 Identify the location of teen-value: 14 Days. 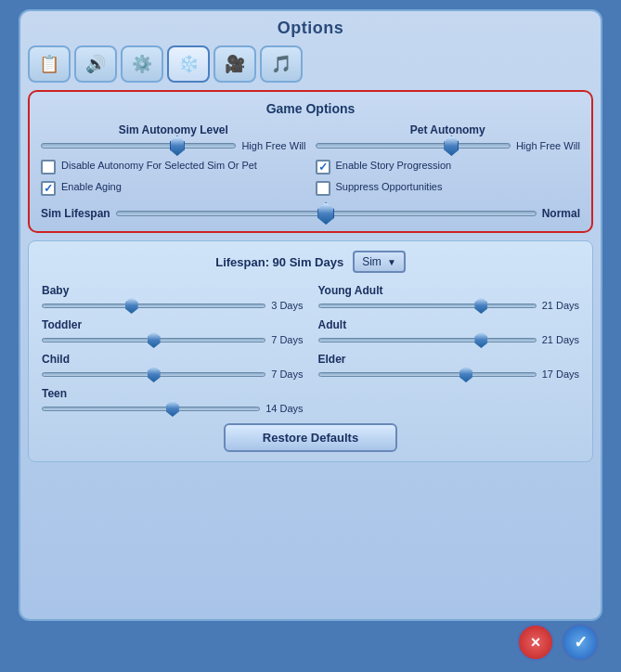
(284, 408).